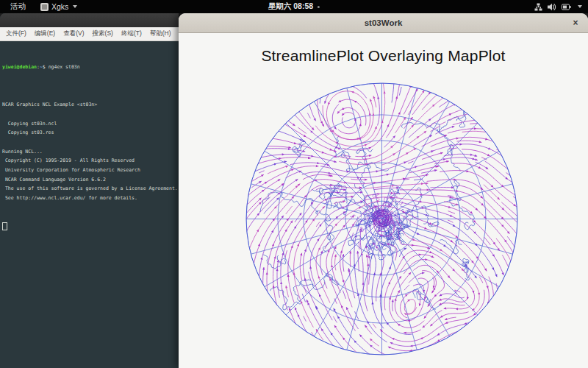 Image resolution: width=588 pixels, height=368 pixels. I want to click on app-indicator-label: Xgks, so click(60, 7).